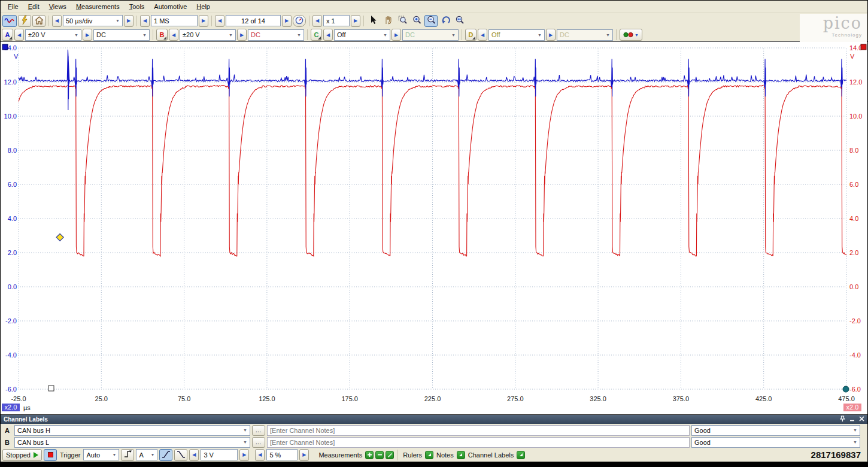 The image size is (868, 467). I want to click on timebase-select: 50 µs/div ▼, so click(93, 20).